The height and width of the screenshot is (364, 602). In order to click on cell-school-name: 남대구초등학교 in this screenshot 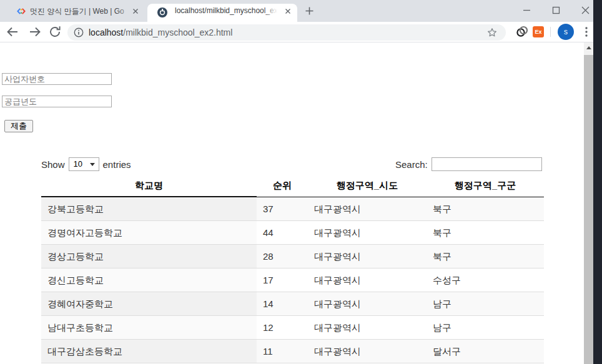, I will do `click(149, 328)`.